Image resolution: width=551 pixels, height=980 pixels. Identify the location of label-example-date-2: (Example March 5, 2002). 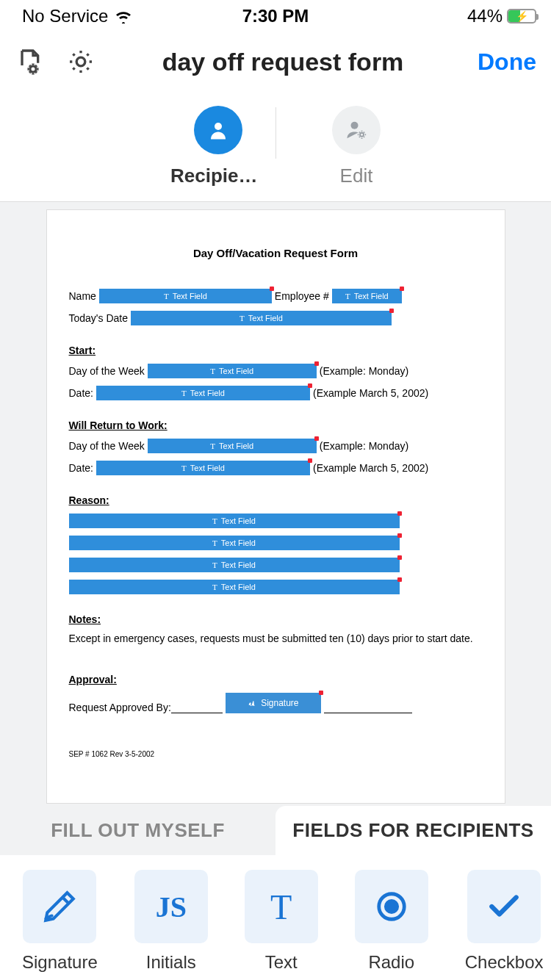
(370, 468).